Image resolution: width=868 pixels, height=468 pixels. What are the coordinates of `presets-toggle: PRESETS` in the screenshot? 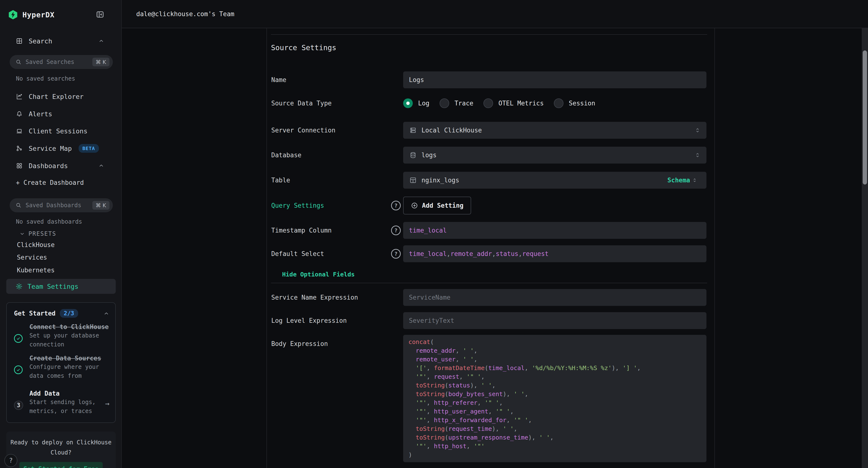 It's located at (38, 234).